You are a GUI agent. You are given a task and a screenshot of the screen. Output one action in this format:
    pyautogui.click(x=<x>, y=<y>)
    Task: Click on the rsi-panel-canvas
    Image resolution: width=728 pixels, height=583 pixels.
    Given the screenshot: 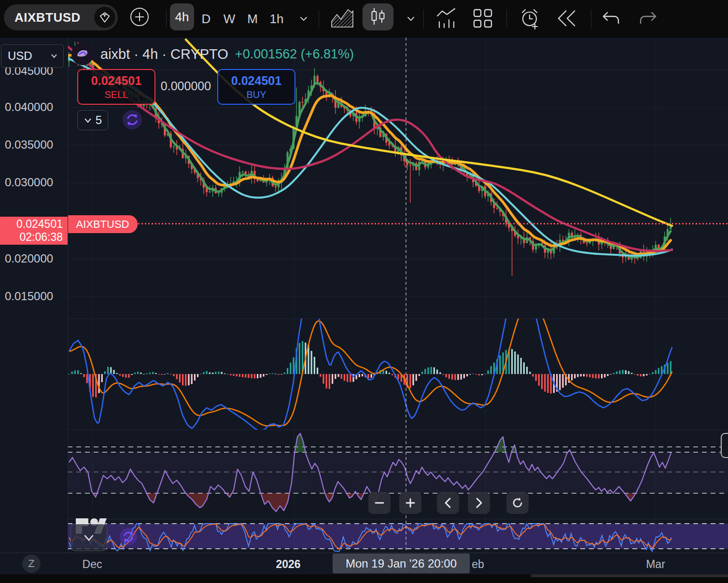 What is the action you would take?
    pyautogui.click(x=398, y=474)
    